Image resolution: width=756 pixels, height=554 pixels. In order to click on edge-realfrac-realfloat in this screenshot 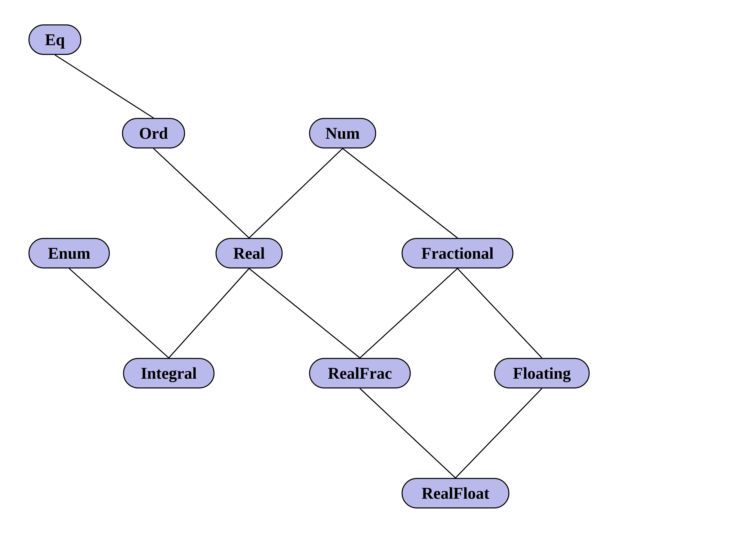, I will do `click(408, 433)`.